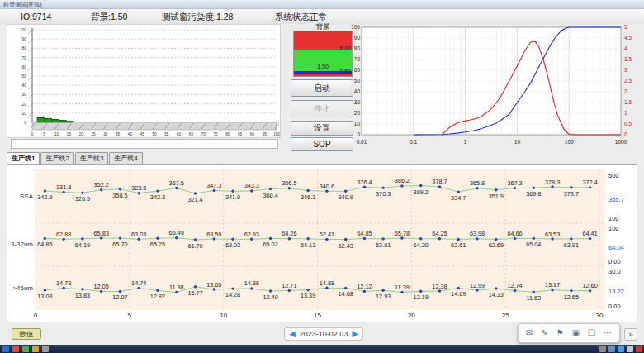 The width and height of the screenshot is (644, 353). Describe the element at coordinates (23, 158) in the screenshot. I see `tab-line-1: 生产线1` at that location.